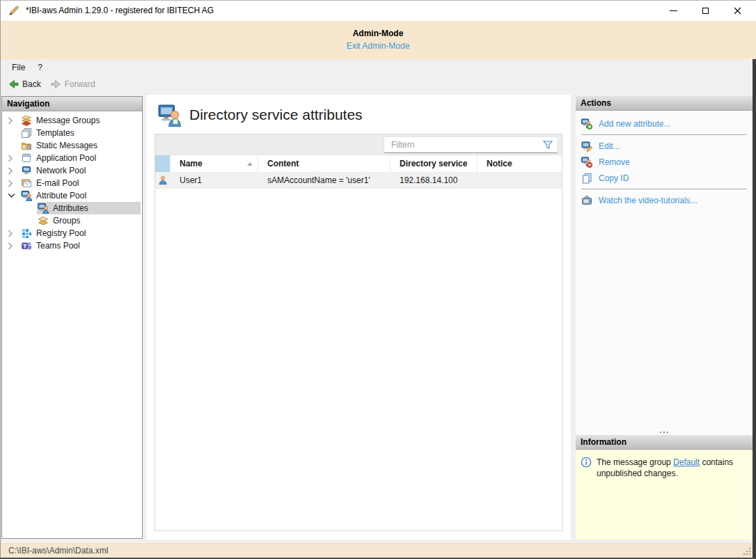 The height and width of the screenshot is (559, 756). I want to click on navigation-panel: Navigation Message Groups, so click(72, 317).